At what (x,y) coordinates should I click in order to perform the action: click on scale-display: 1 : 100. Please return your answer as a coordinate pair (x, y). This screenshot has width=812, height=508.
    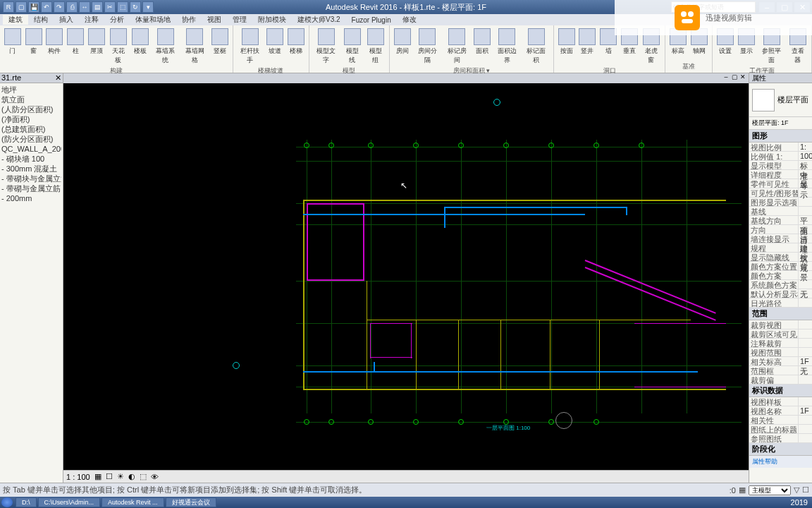
    Looking at the image, I should click on (78, 477).